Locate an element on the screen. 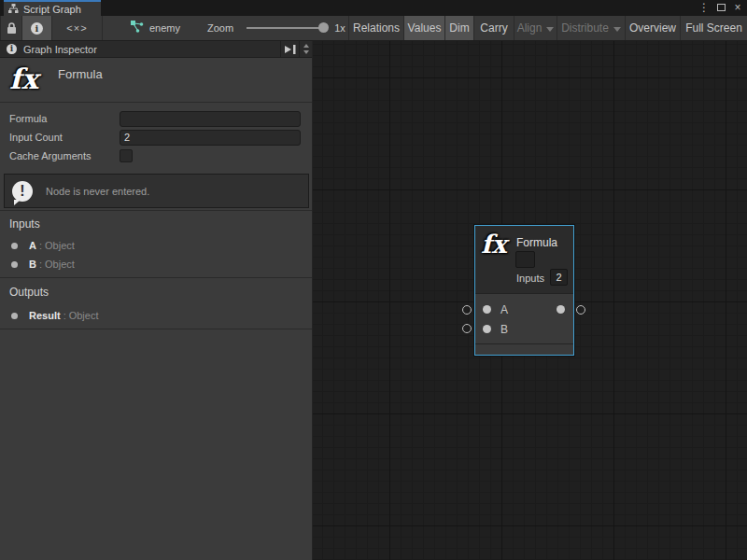 The image size is (747, 560). formula-node-footer is located at coordinates (525, 349).